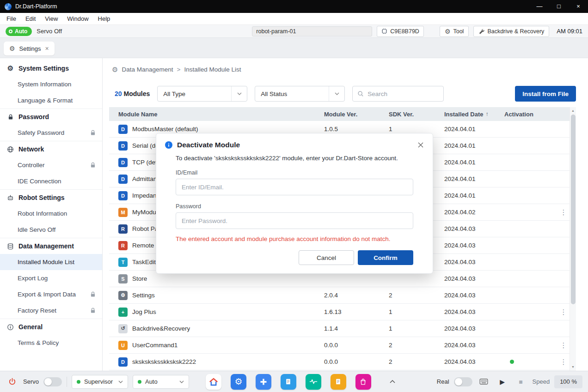 This screenshot has width=588, height=392. Describe the element at coordinates (18, 31) in the screenshot. I see `mode-badge: Auto` at that location.